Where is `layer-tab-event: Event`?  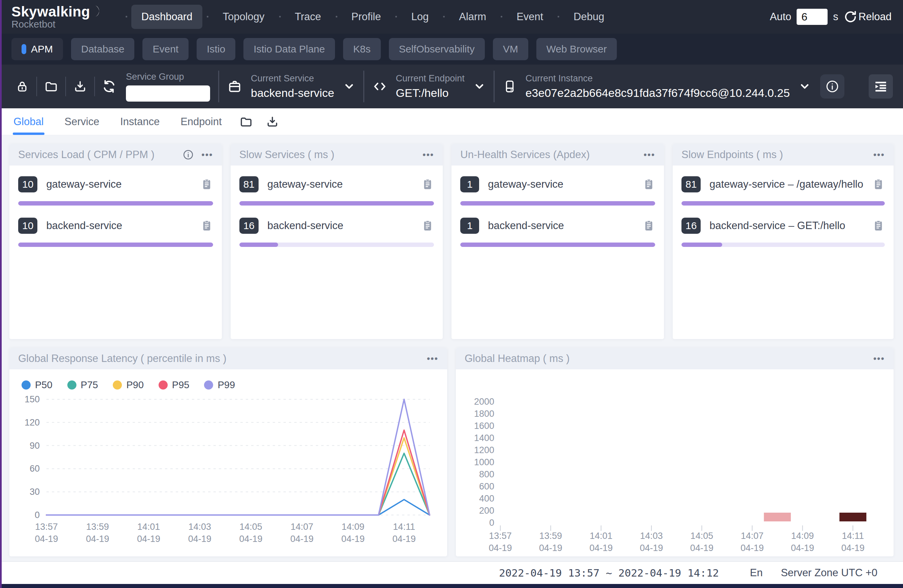
layer-tab-event: Event is located at coordinates (165, 49).